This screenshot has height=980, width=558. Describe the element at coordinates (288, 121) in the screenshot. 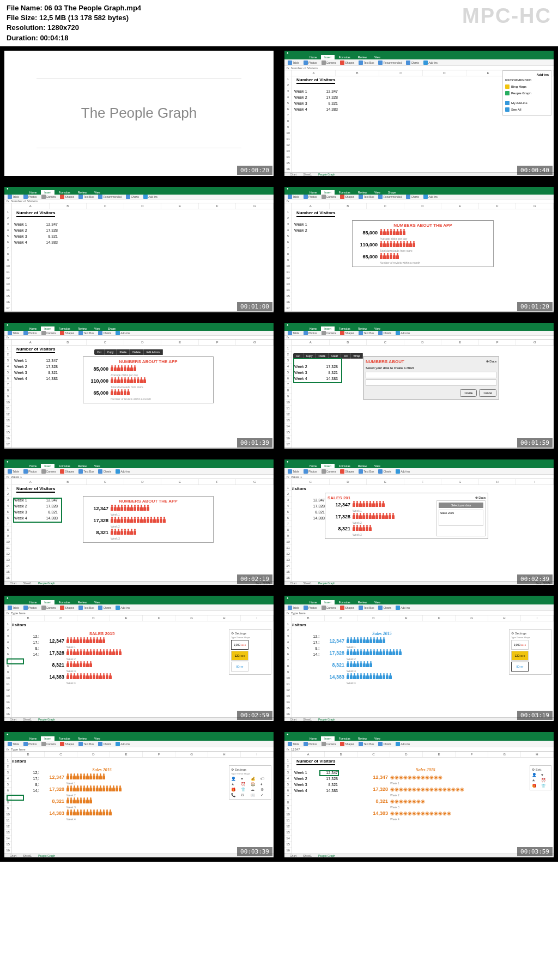

I see `row-headers: 12345678910111213141516` at that location.